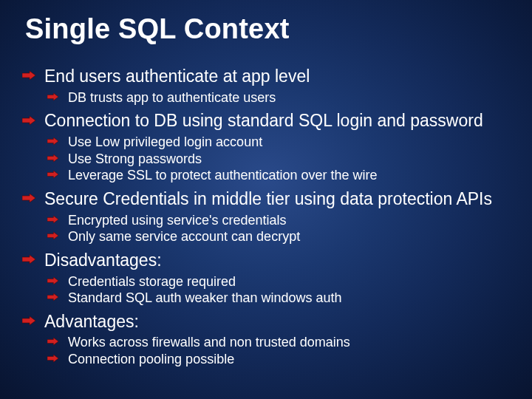 Image resolution: width=532 pixels, height=399 pixels. I want to click on list-item: Advantages: Works across firewalls and n…, so click(267, 340).